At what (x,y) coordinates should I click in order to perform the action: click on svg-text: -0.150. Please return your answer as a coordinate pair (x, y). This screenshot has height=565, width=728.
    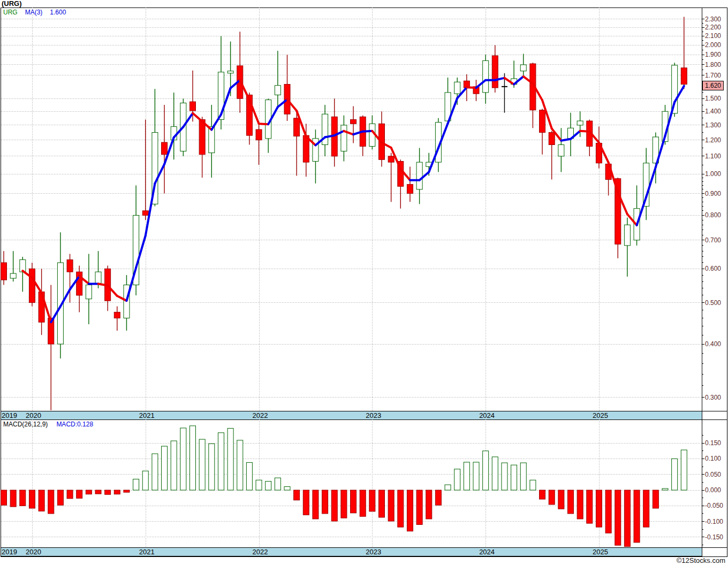
    Looking at the image, I should click on (714, 537).